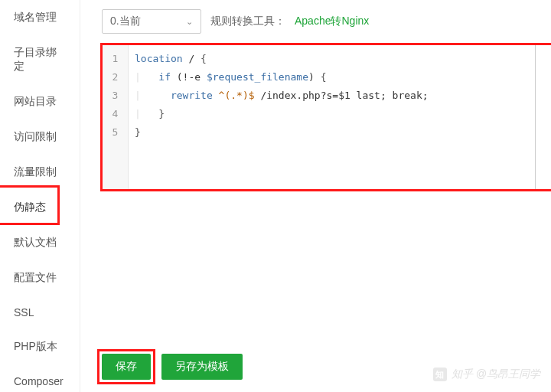 This screenshot has height=392, width=551. What do you see at coordinates (248, 21) in the screenshot?
I see `convert-label: 规则转换工具：` at bounding box center [248, 21].